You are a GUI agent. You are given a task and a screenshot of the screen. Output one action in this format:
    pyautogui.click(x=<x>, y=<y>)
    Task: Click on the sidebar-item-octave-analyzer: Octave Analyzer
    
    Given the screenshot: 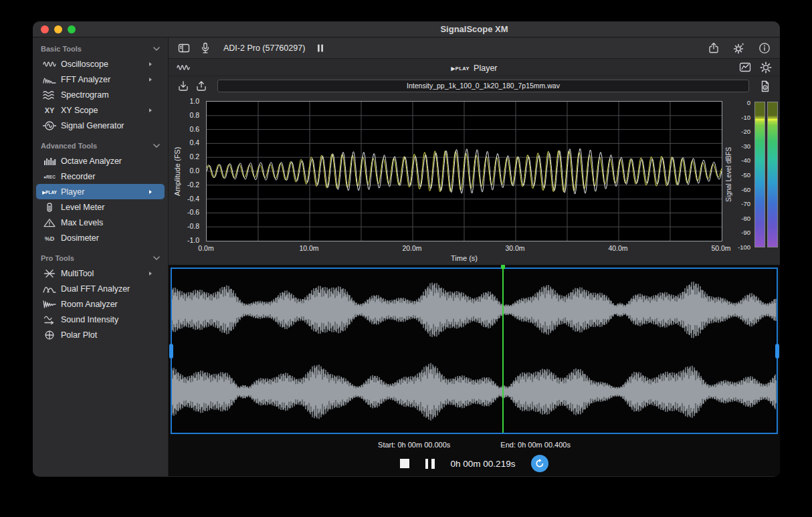 What is the action you would take?
    pyautogui.click(x=100, y=161)
    